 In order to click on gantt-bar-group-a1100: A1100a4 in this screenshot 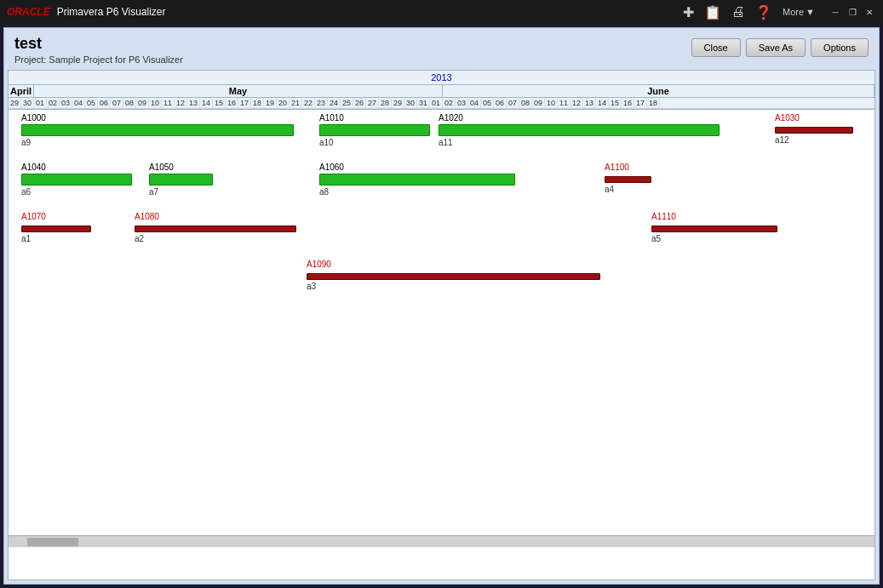, I will do `click(628, 179)`.